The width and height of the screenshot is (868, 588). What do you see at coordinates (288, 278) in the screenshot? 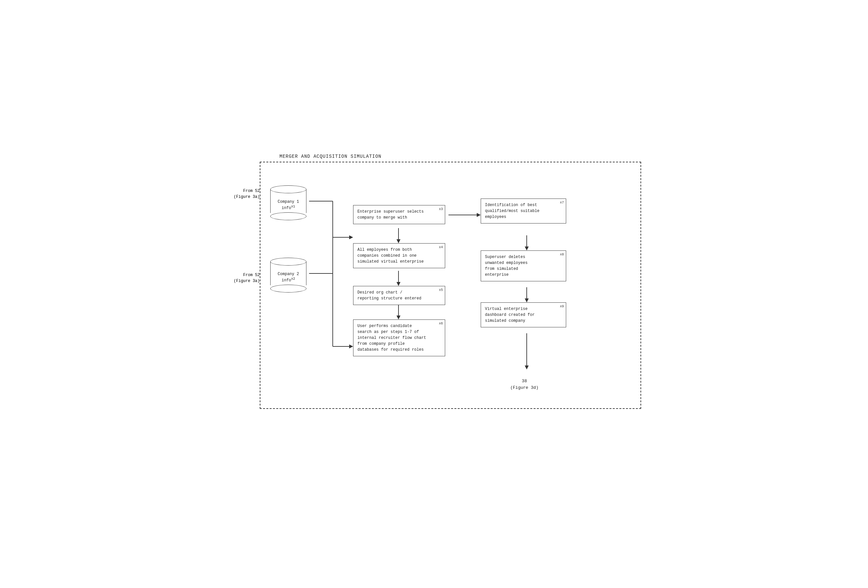
I see `cylinder-label-2: Company 2 infox2` at bounding box center [288, 278].